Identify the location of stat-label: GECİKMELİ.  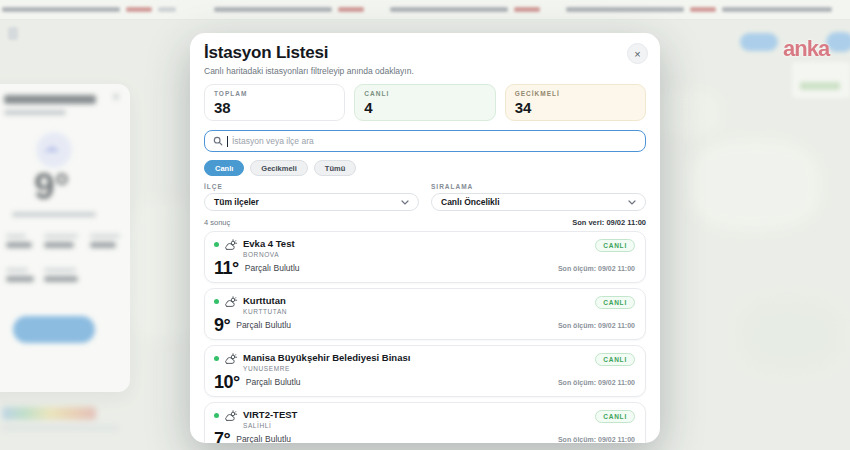
(576, 94).